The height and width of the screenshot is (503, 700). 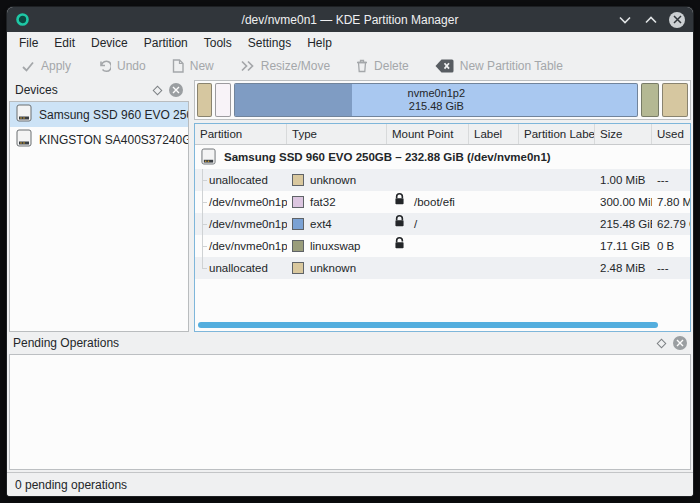 What do you see at coordinates (362, 66) in the screenshot?
I see `trash-icon` at bounding box center [362, 66].